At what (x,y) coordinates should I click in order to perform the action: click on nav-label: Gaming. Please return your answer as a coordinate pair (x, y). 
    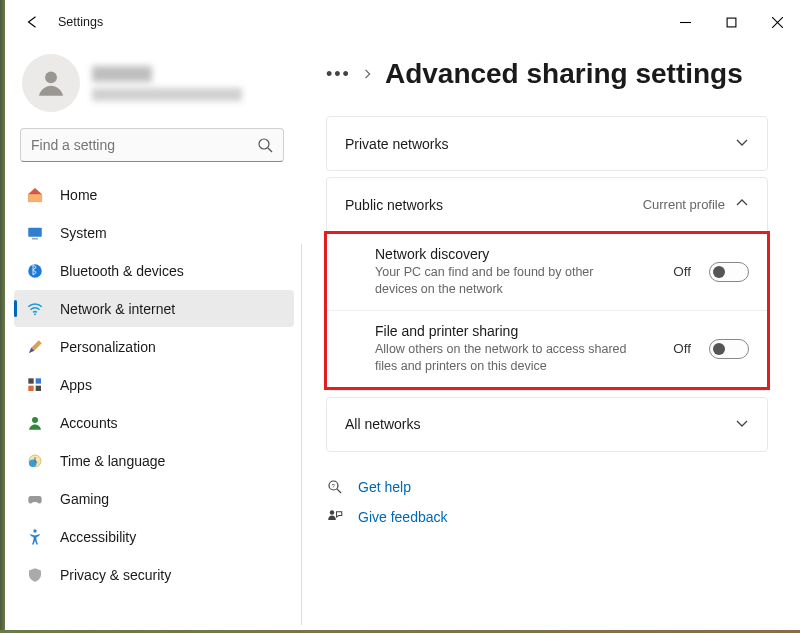
    Looking at the image, I should click on (84, 499).